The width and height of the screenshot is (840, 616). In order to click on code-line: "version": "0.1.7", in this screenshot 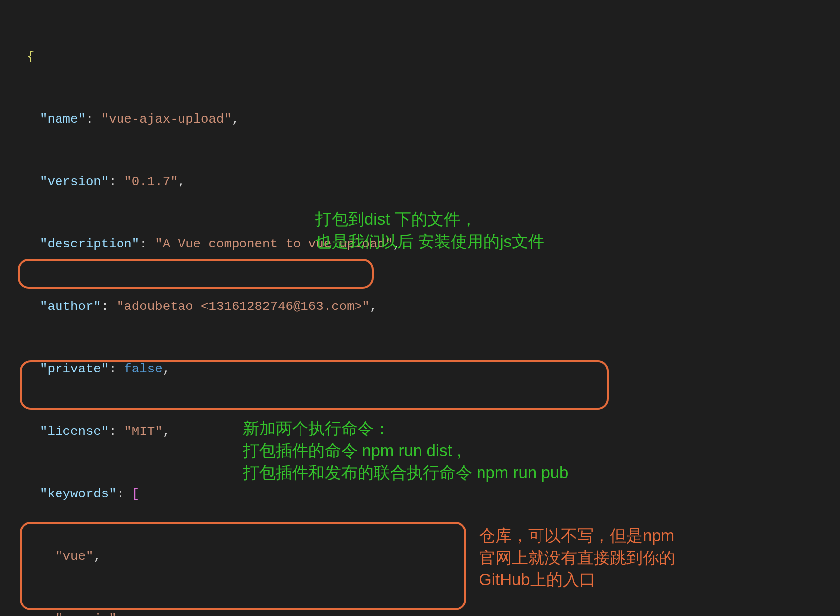, I will do `click(427, 182)`.